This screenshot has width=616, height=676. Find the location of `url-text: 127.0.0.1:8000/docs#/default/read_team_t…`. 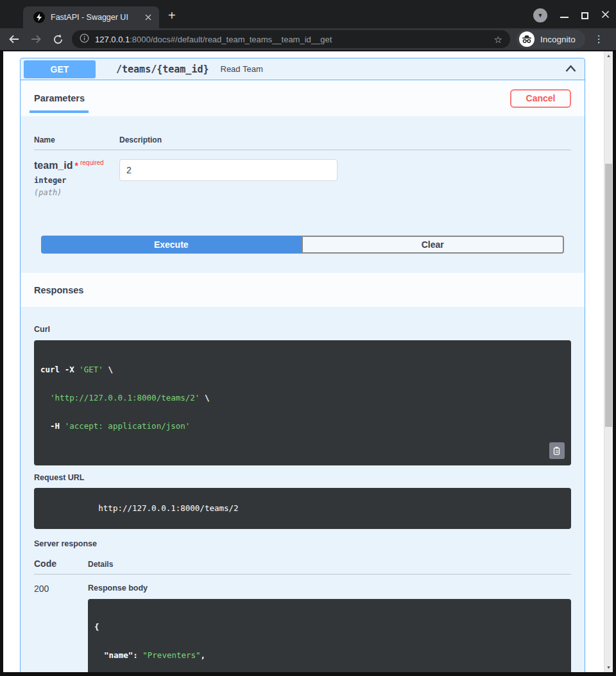

url-text: 127.0.0.1:8000/docs#/default/read_team_t… is located at coordinates (291, 40).